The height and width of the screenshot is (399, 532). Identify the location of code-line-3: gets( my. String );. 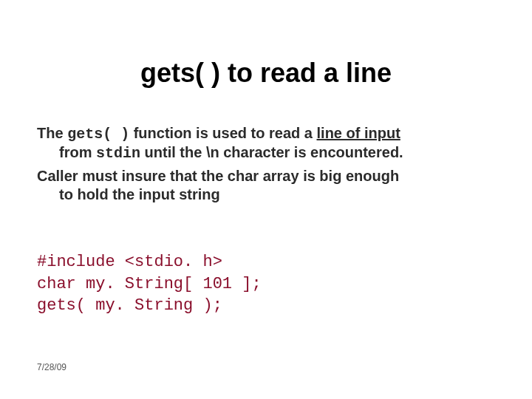
(130, 306).